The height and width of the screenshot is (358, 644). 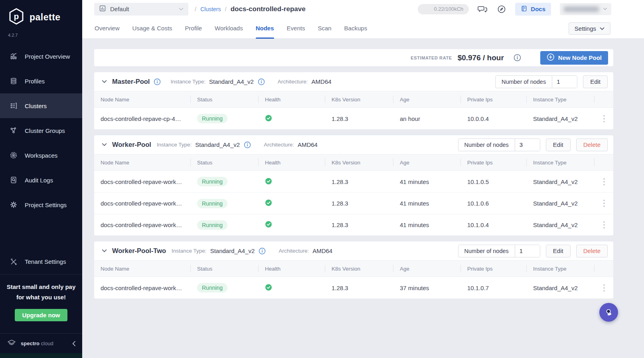 I want to click on number-of-nodes-label: Number of nodes, so click(x=487, y=145).